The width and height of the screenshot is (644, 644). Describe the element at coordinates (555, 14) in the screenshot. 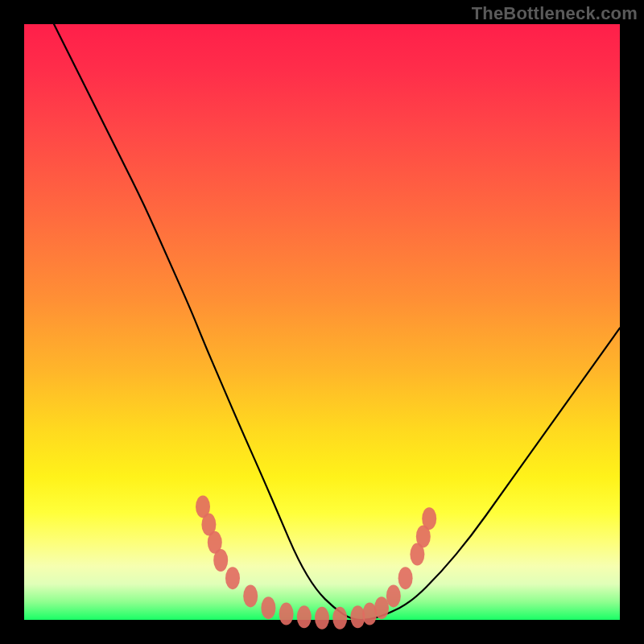

I see `watermark-label: TheBottleneck.com` at that location.